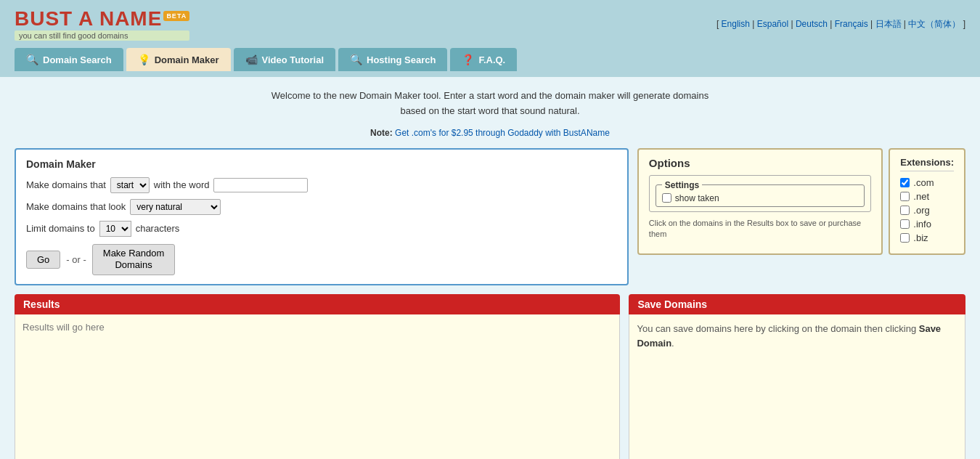  Describe the element at coordinates (673, 343) in the screenshot. I see `save-text-after: .` at that location.